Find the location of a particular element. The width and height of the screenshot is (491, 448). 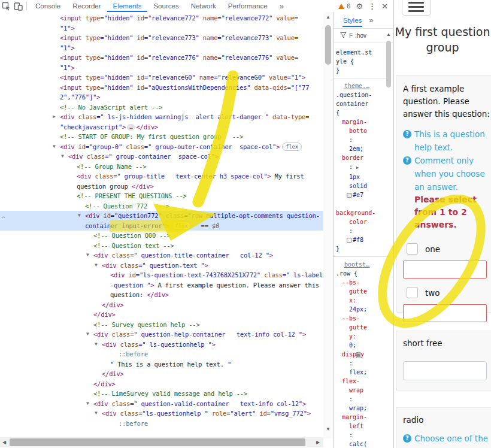

css-line: yle { is located at coordinates (362, 61).